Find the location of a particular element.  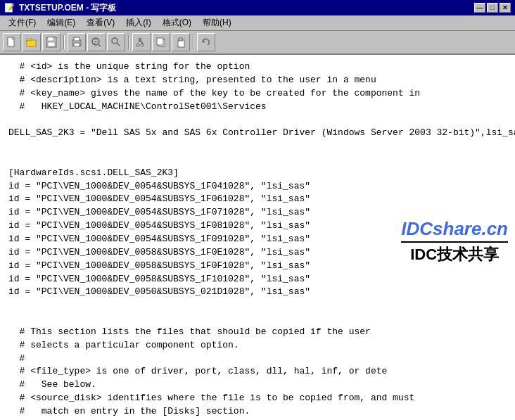

print-button is located at coordinates (77, 42).